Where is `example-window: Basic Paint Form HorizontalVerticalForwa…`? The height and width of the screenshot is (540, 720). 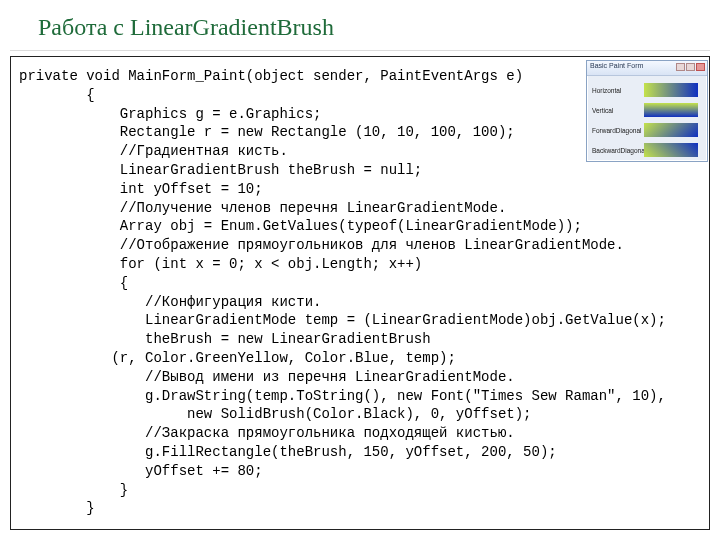 example-window: Basic Paint Form HorizontalVerticalForwa… is located at coordinates (647, 111).